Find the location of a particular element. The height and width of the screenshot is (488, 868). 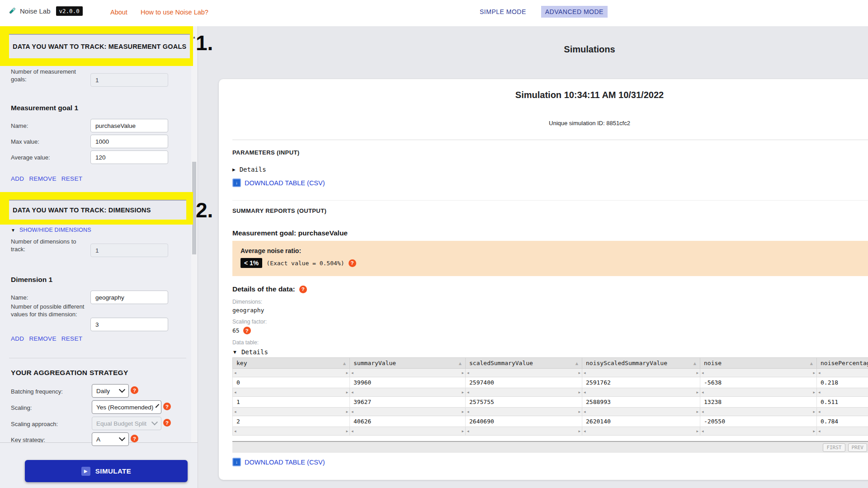

annotation-step-1: 1. is located at coordinates (204, 43).